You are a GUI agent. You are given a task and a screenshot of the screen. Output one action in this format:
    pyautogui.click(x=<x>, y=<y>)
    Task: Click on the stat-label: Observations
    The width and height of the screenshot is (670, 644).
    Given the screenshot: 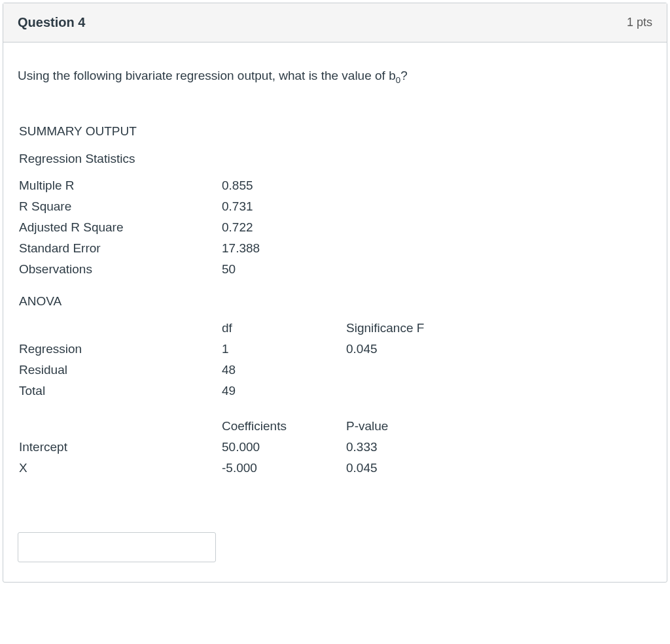 What is the action you would take?
    pyautogui.click(x=120, y=269)
    